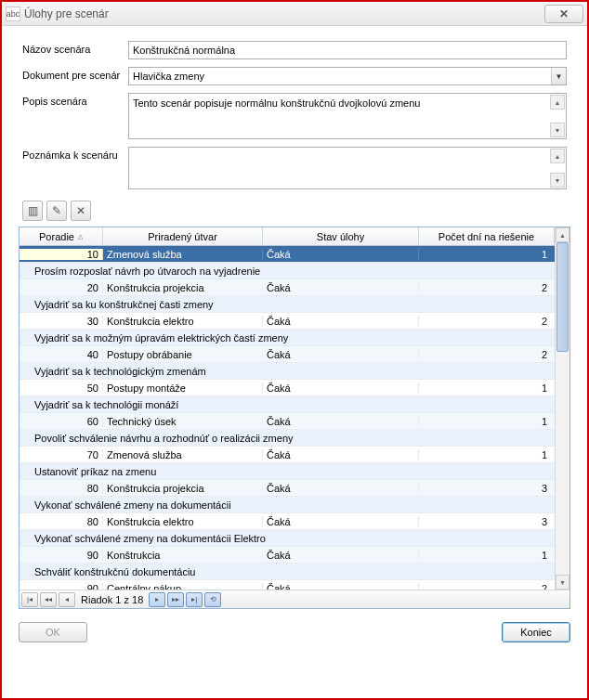 The height and width of the screenshot is (700, 589). I want to click on table-row: 80Konštrukcia elektroČaká3, so click(287, 522).